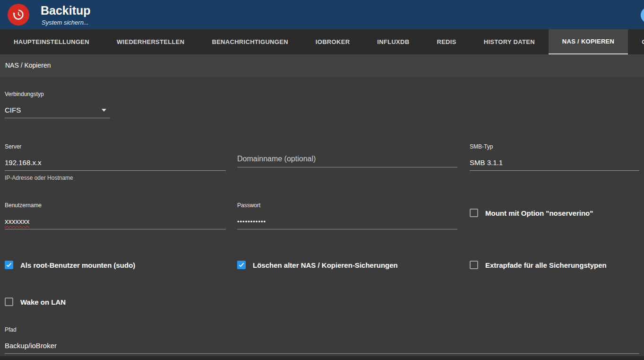 The height and width of the screenshot is (360, 644). Describe the element at coordinates (115, 216) in the screenshot. I see `username-field: Benutzername xxxxxxx` at that location.